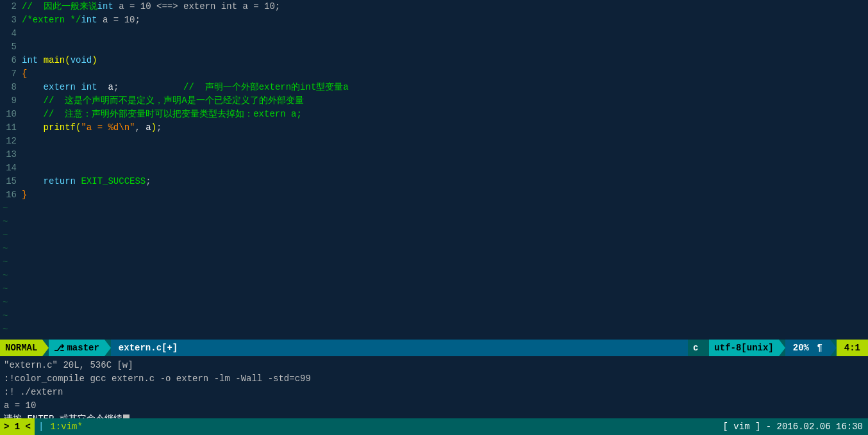  Describe the element at coordinates (434, 33) in the screenshot. I see `code-line-4: 4` at that location.